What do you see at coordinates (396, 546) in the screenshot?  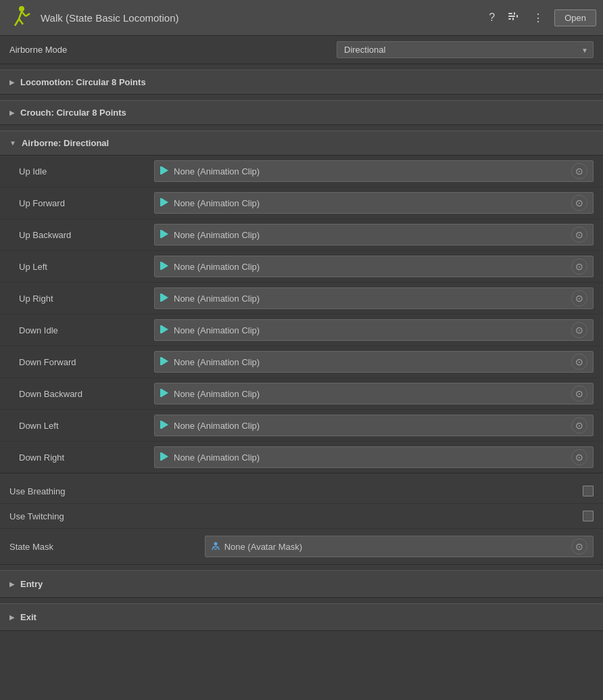 I see `state-mask-value-text: None (Avatar Mask)` at bounding box center [396, 546].